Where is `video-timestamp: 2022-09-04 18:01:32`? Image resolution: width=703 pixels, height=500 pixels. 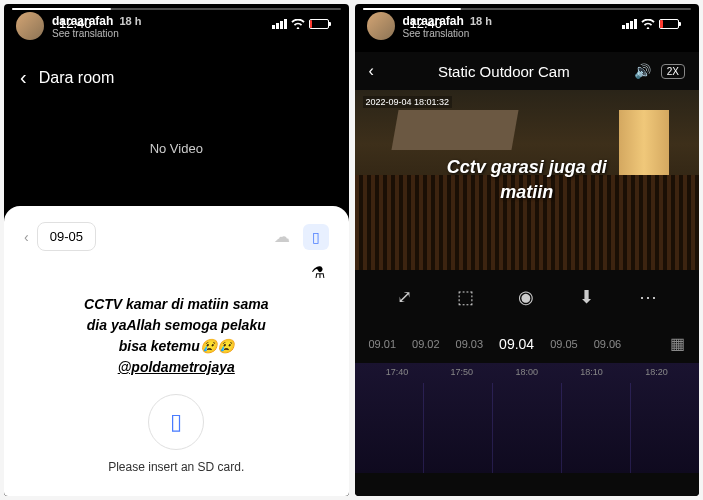
video-timestamp: 2022-09-04 18:01:32 is located at coordinates (408, 102).